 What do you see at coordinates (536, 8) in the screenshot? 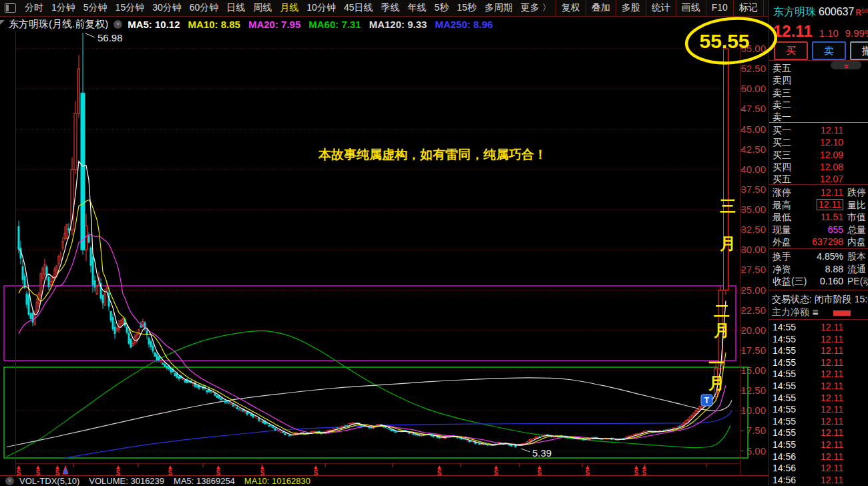
I see `period-tab-更多 〉: 更多 〉` at bounding box center [536, 8].